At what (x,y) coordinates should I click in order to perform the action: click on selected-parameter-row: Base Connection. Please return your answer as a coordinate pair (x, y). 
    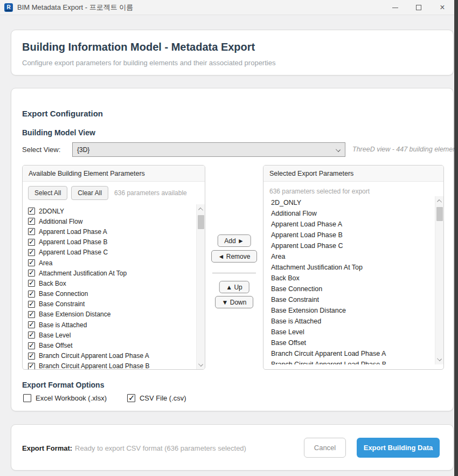
    Looking at the image, I should click on (353, 289).